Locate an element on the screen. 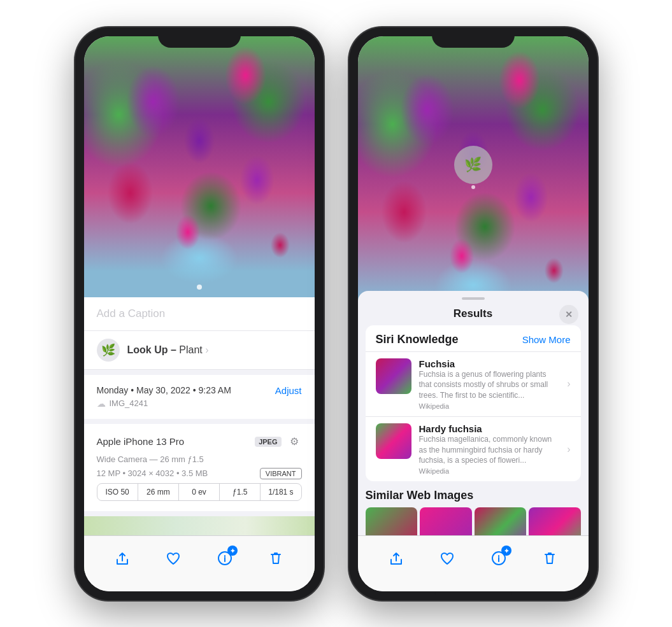 The width and height of the screenshot is (672, 627). camera-section: Apple iPhone 13 Pro JPEG ⚙ Wide Camera —… is located at coordinates (199, 467).